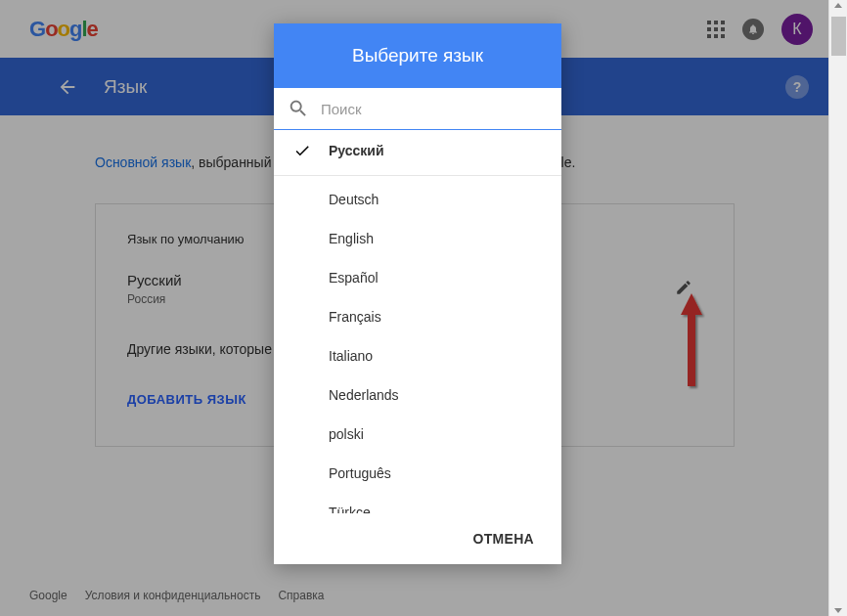  What do you see at coordinates (418, 395) in the screenshot?
I see `language-option: Nederlands` at bounding box center [418, 395].